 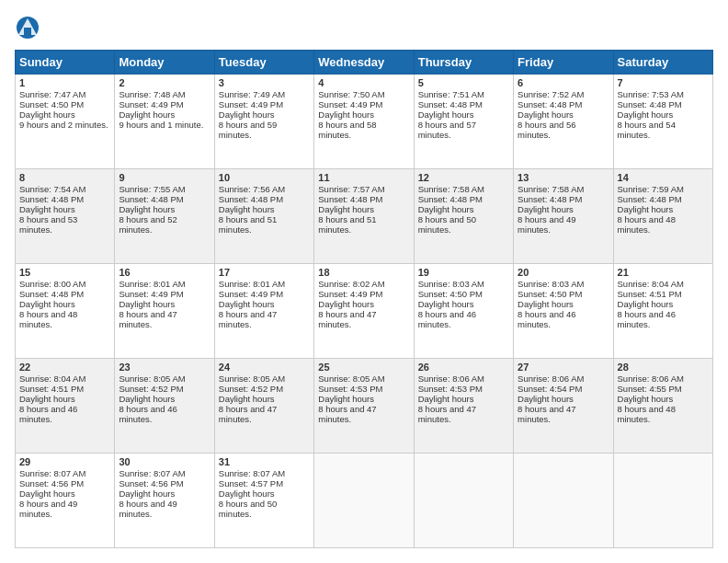 What do you see at coordinates (264, 407) in the screenshot?
I see `calendar-day-24: 24Sunrise: 8:05 AMSunset: 4:52 PMDayligh…` at bounding box center [264, 407].